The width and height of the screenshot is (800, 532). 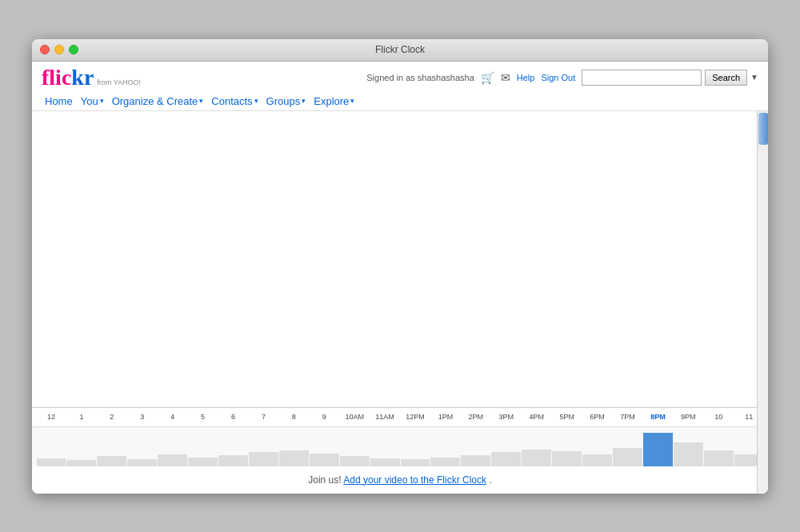 I want to click on search-input, so click(x=642, y=78).